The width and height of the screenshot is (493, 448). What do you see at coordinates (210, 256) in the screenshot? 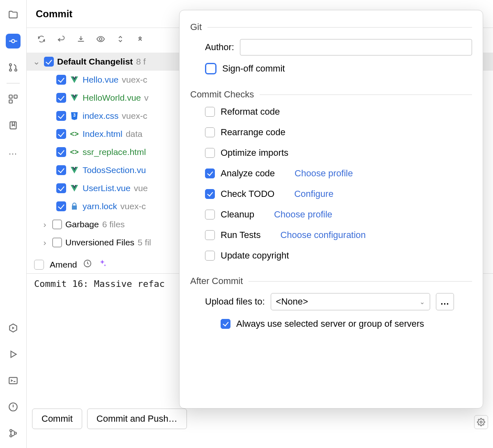
I see `update-copyright-checkbox` at bounding box center [210, 256].